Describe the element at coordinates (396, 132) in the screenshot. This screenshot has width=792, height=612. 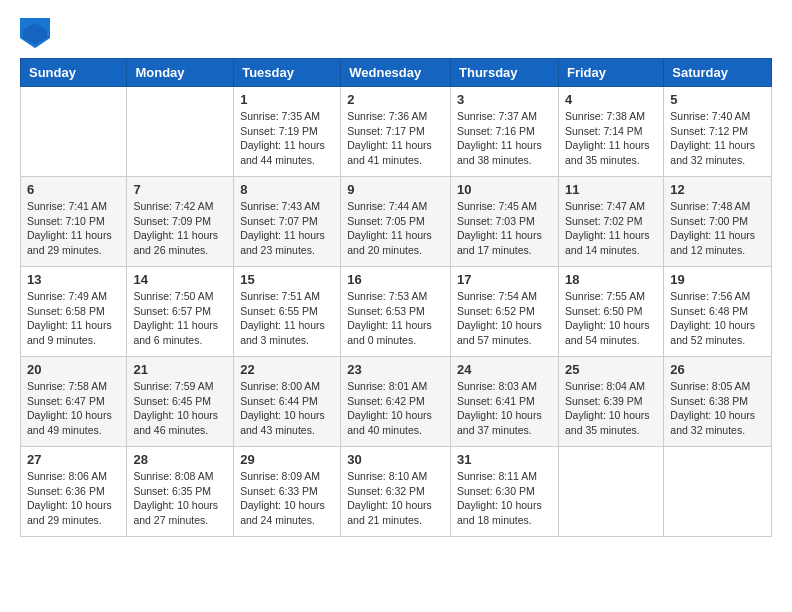
I see `calendar-cell: 2Sunrise: 7:36 AM Sunset: 7:17 PM Daylig…` at that location.